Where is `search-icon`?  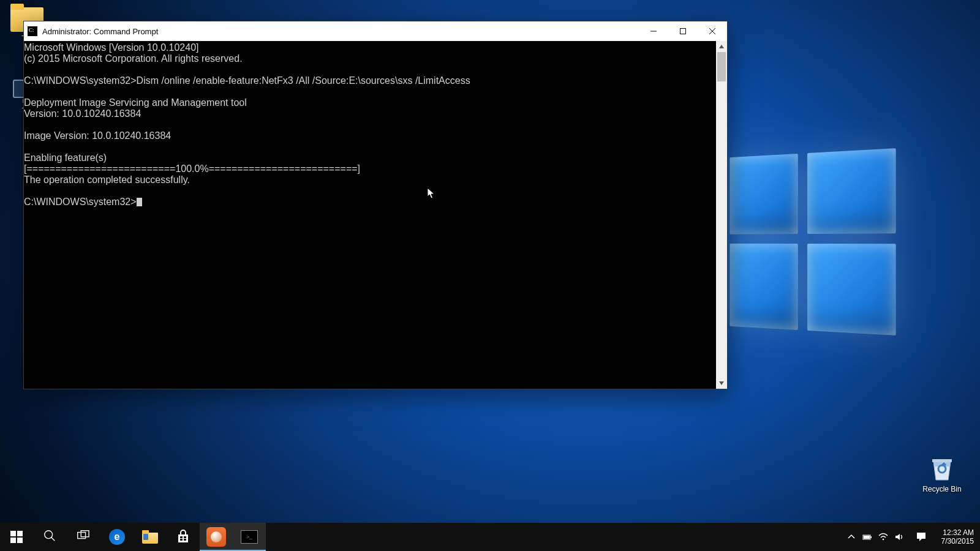
search-icon is located at coordinates (50, 537).